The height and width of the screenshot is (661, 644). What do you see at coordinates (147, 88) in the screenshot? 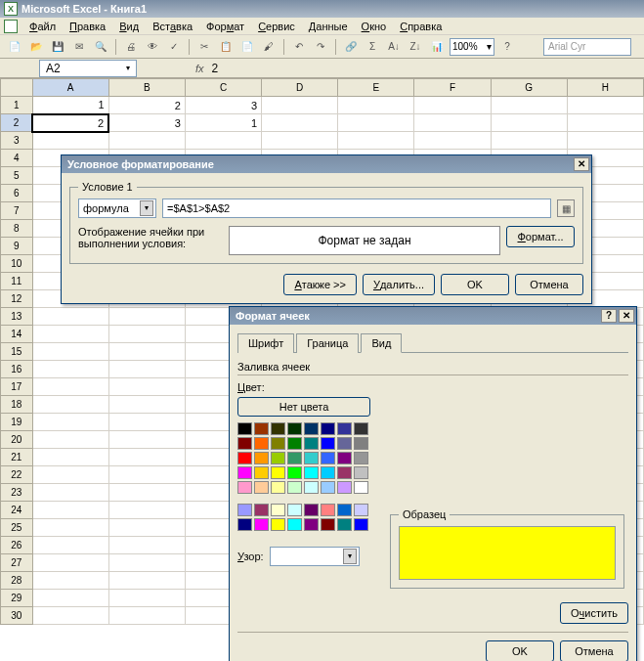
I see `col-header: B` at bounding box center [147, 88].